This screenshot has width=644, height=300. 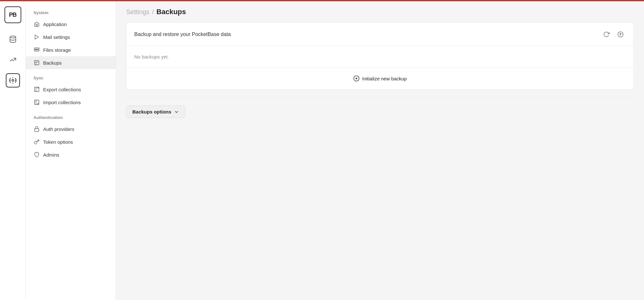 What do you see at coordinates (71, 102) in the screenshot?
I see `sidebar-item-import-collections: Import collections` at bounding box center [71, 102].